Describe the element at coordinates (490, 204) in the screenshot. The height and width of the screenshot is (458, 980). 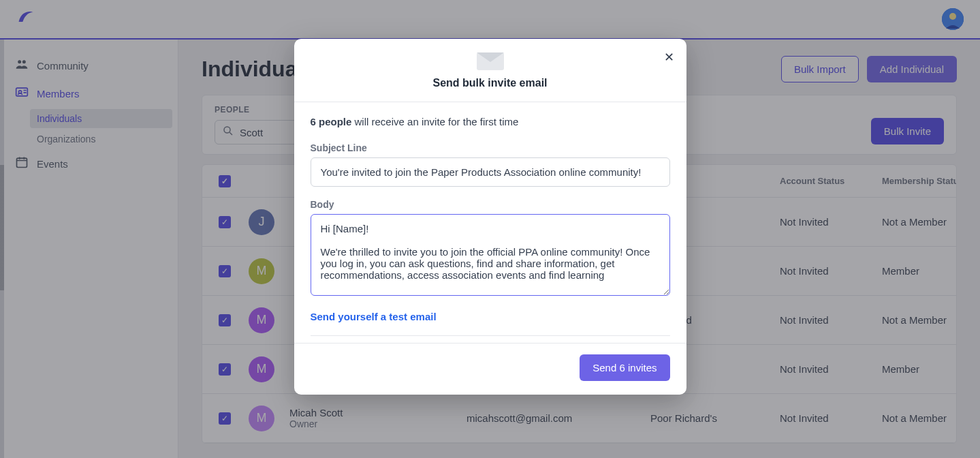
I see `body-label: Body` at that location.